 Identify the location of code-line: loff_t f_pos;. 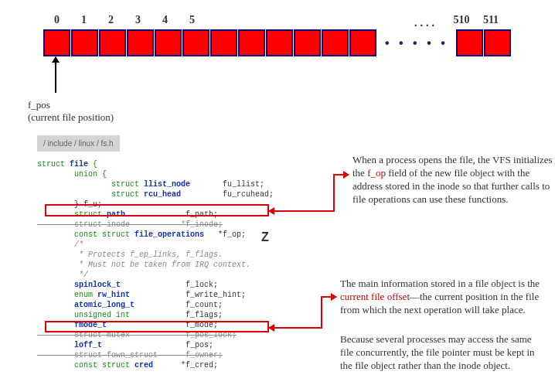
(165, 345).